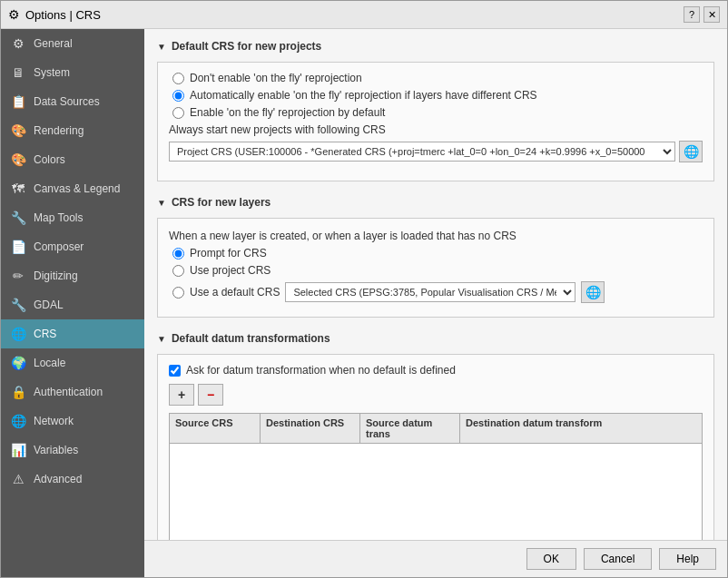  Describe the element at coordinates (76, 189) in the screenshot. I see `sidebar-label-canvas-legend: Canvas & Legend` at that location.